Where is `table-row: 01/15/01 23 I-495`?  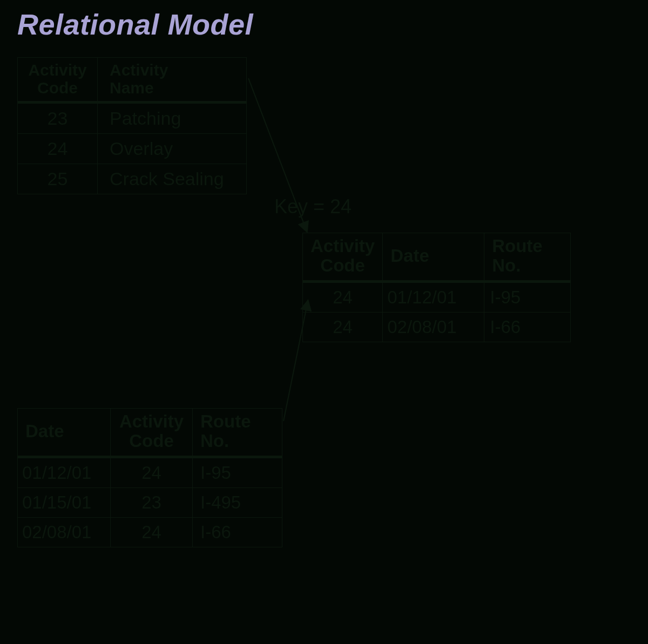 table-row: 01/15/01 23 I-495 is located at coordinates (150, 502).